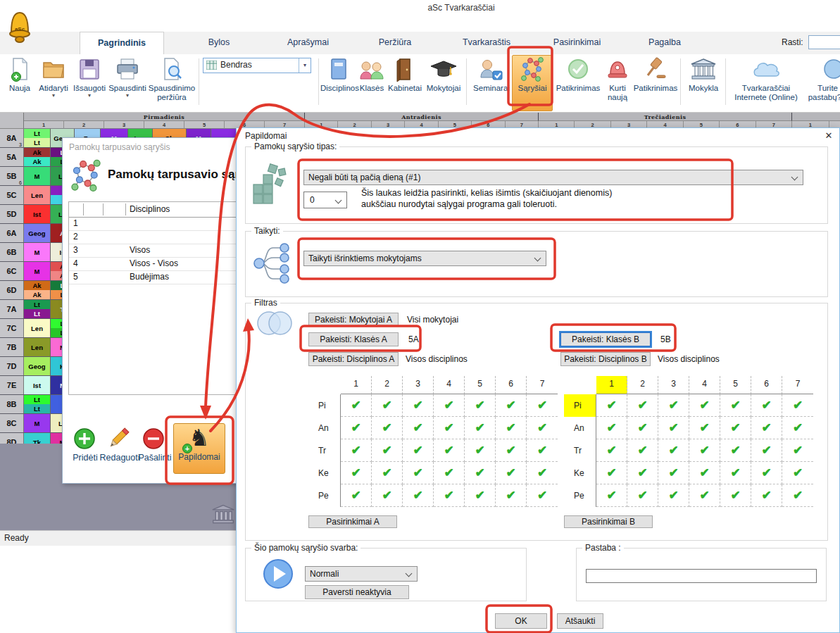  I want to click on lesson-cell: Tk, so click(37, 438).